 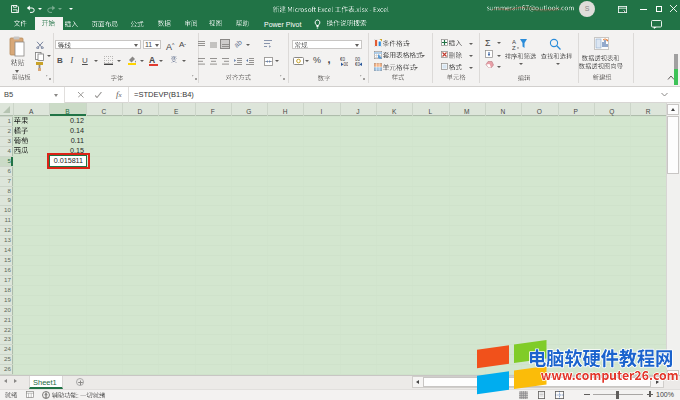 What do you see at coordinates (514, 48) in the screenshot?
I see `svg-text: Z` at bounding box center [514, 48].